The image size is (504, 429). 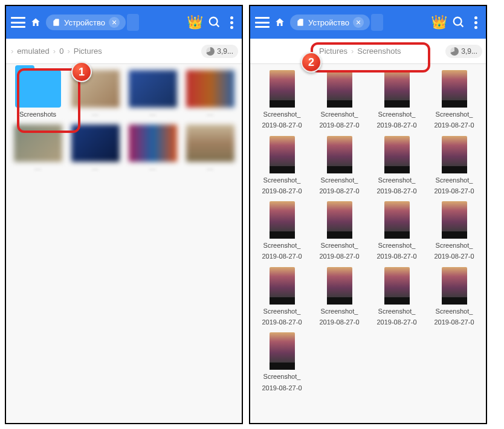 I want to click on folder-icon, so click(x=38, y=89).